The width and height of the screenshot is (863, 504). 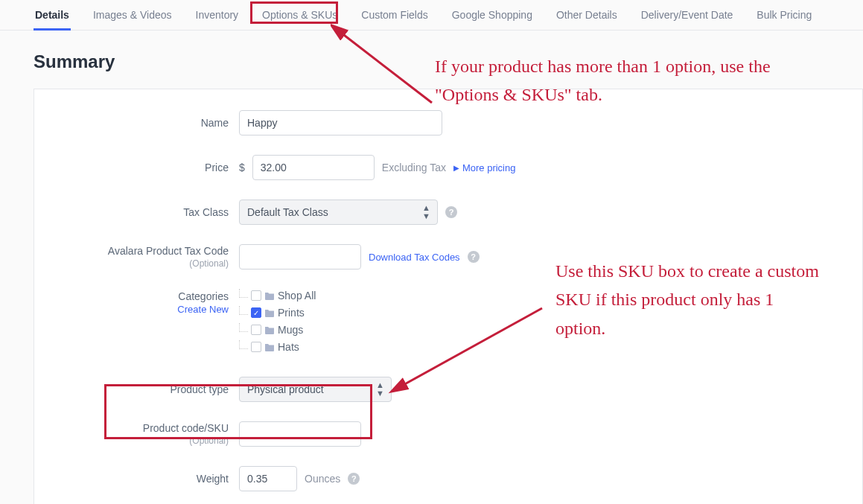 I want to click on sku-label: Product code/SKU, so click(x=186, y=428).